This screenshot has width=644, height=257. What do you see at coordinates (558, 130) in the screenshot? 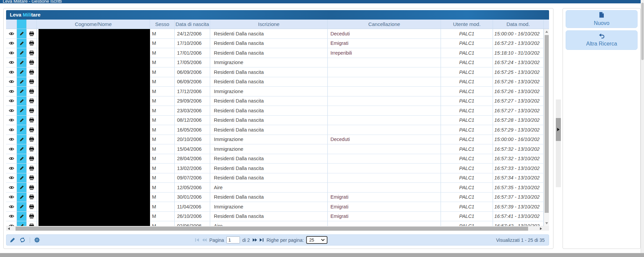
I see `splitter-handle` at bounding box center [558, 130].